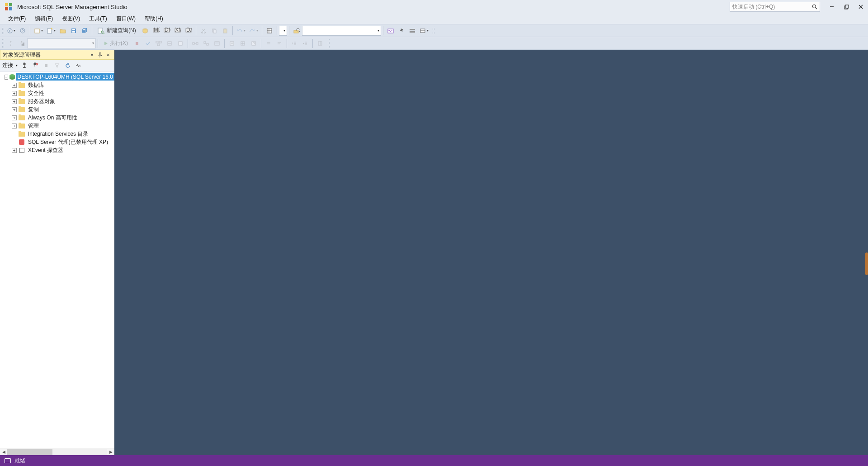 Image resolution: width=868 pixels, height=466 pixels. Describe the element at coordinates (79, 66) in the screenshot. I see `activity-button` at that location.